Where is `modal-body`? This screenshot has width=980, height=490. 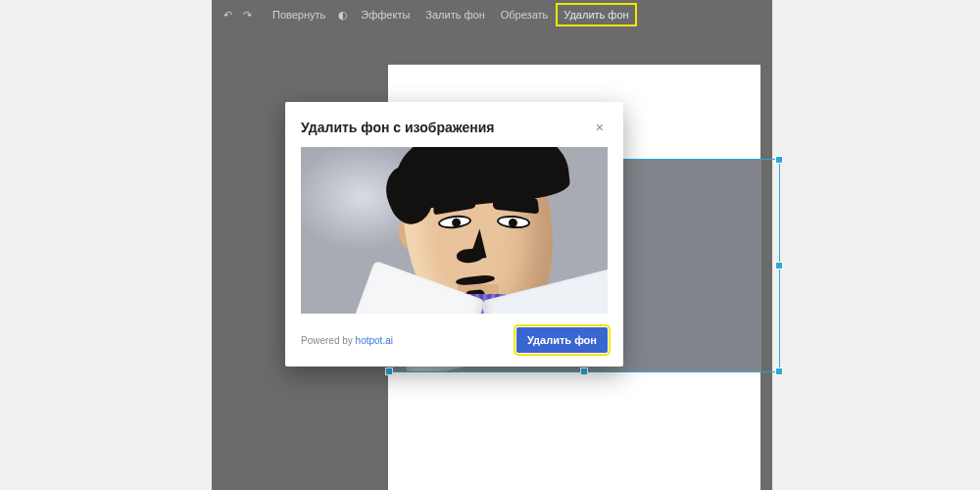 modal-body is located at coordinates (455, 230).